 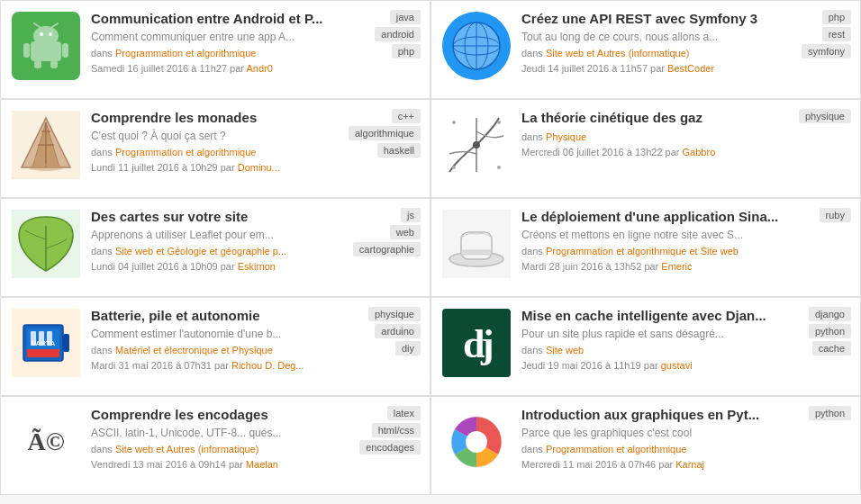 What do you see at coordinates (832, 348) in the screenshot?
I see `tag: cache` at bounding box center [832, 348].